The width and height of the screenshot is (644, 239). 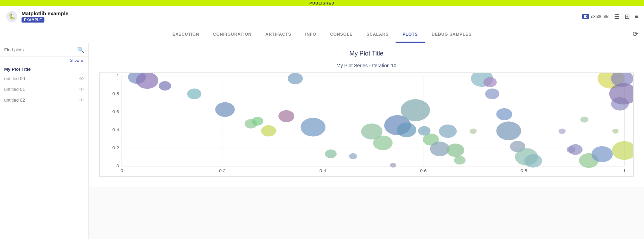 What do you see at coordinates (44, 50) in the screenshot?
I see `sidebar-search: 🔍` at bounding box center [44, 50].